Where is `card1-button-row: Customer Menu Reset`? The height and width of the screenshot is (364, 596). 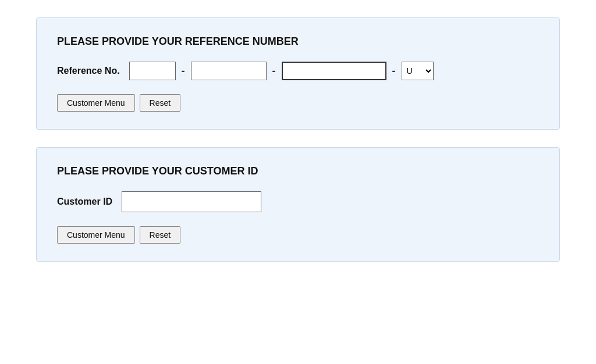
card1-button-row: Customer Menu Reset is located at coordinates (298, 103).